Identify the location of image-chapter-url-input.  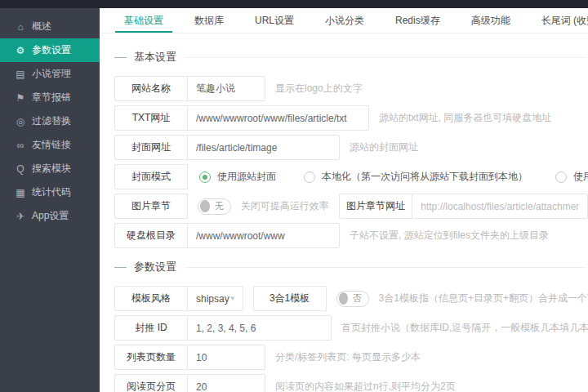
(500, 206).